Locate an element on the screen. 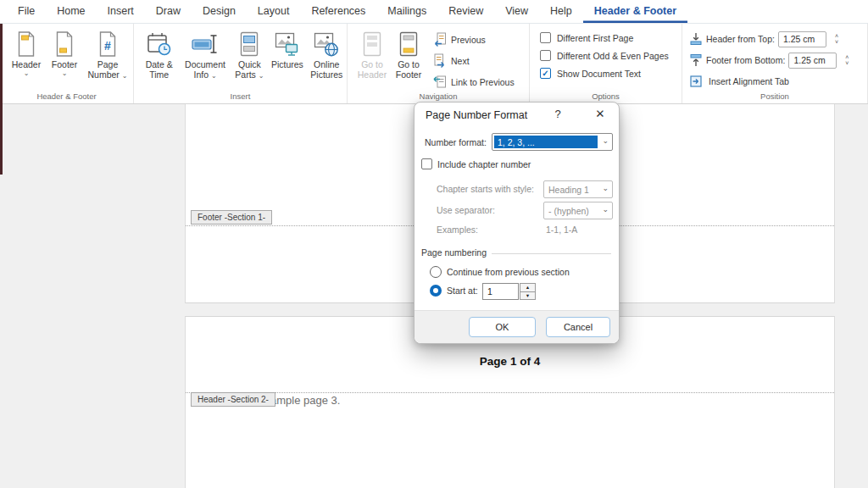 The width and height of the screenshot is (868, 488). tab-insert: Insert is located at coordinates (120, 12).